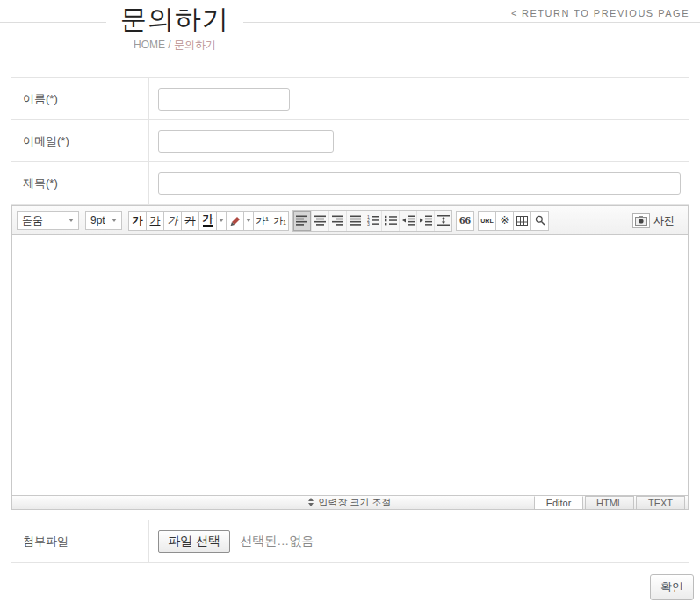 Image resolution: width=700 pixels, height=610 pixels. Describe the element at coordinates (246, 141) in the screenshot. I see `email-input` at that location.